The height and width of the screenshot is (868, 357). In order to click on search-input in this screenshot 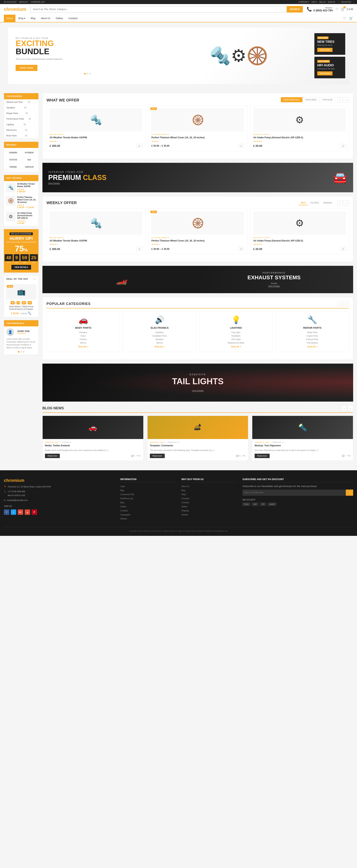, I will do `click(158, 9)`.